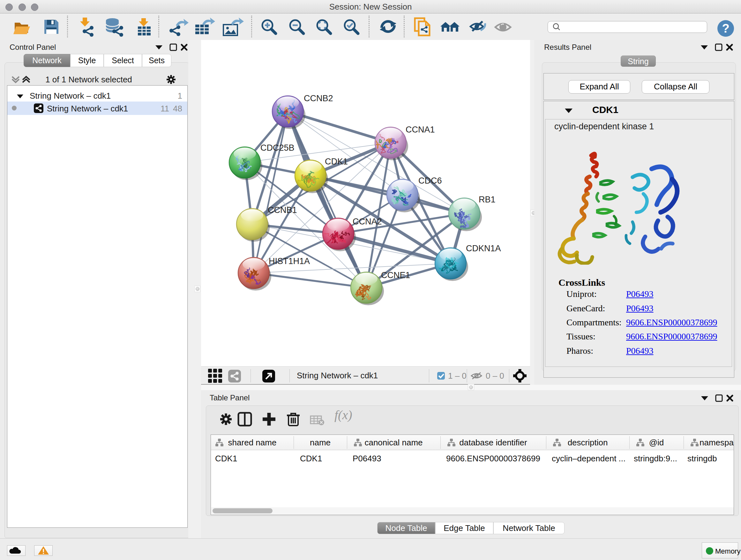 This screenshot has height=560, width=741. Describe the element at coordinates (495, 376) in the screenshot. I see `svg-text: 0 – 0` at that location.